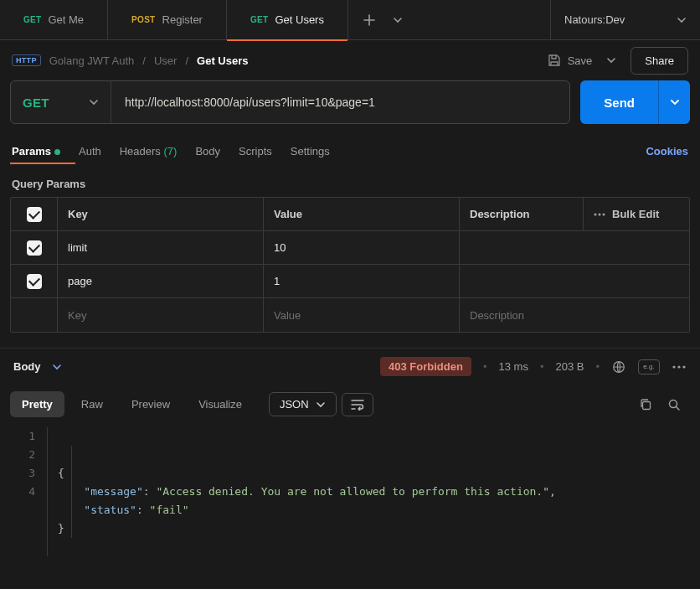 Image resolution: width=700 pixels, height=589 pixels. I want to click on globe-icon, so click(619, 367).